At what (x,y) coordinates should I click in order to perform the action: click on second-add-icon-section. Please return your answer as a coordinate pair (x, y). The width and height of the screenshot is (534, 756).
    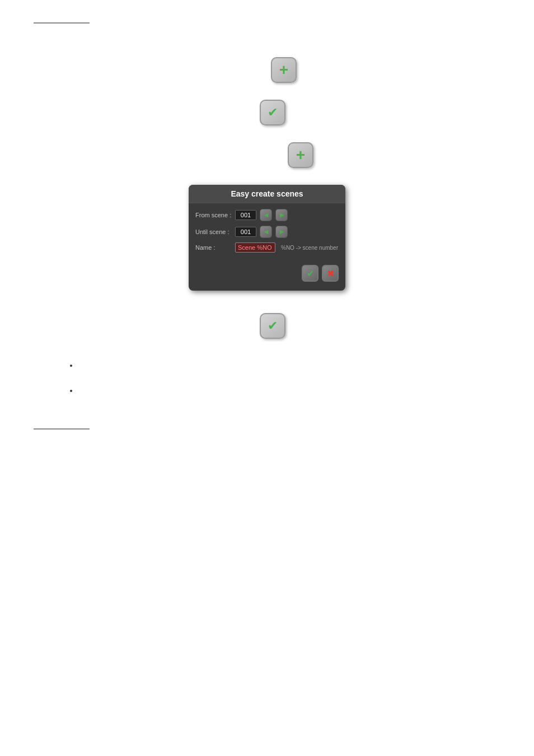
    Looking at the image, I should click on (267, 155).